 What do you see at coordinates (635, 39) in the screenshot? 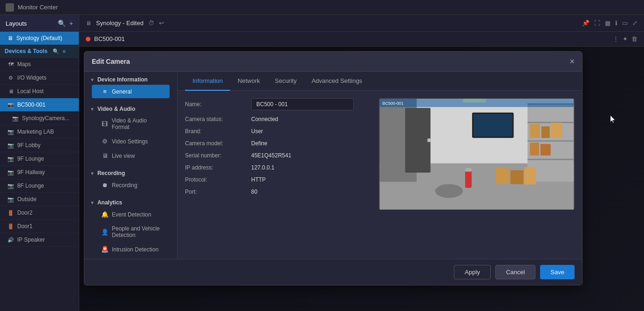
I see `camera-delete-icon: 🗑` at bounding box center [635, 39].